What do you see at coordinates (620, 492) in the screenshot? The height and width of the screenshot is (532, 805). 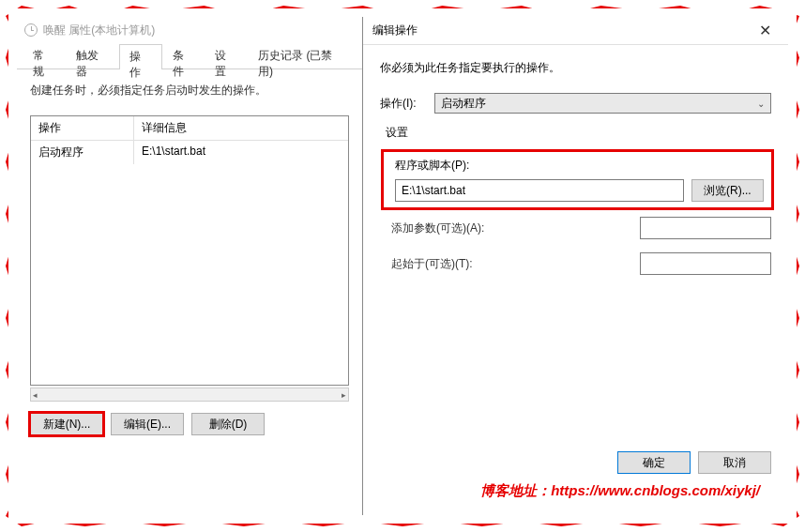 I see `watermark: 博客地址：https://www.cnblogs.com/xiykj/` at bounding box center [620, 492].